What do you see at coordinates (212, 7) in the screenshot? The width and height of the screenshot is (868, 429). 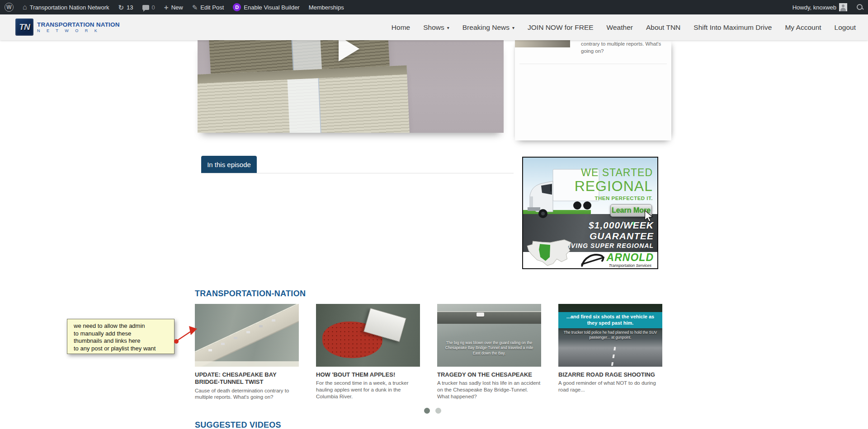 I see `edit-post-label: Edit Post` at bounding box center [212, 7].